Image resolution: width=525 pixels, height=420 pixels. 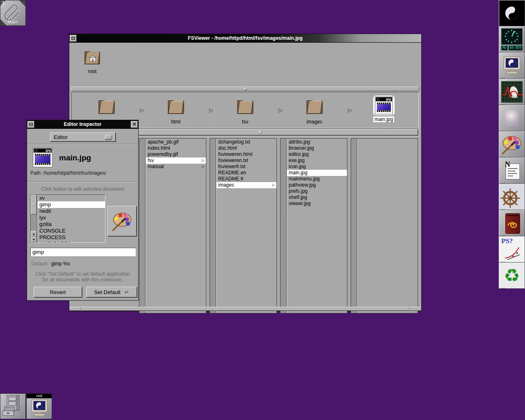 I want to click on file-row: manual ▷, so click(x=176, y=167).